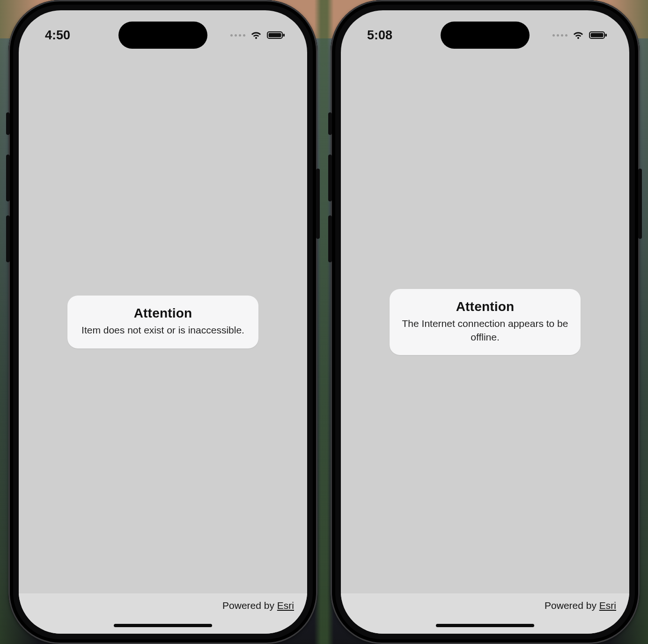  Describe the element at coordinates (163, 330) in the screenshot. I see `alert-message: Item does not exist or is inaccessible.` at that location.